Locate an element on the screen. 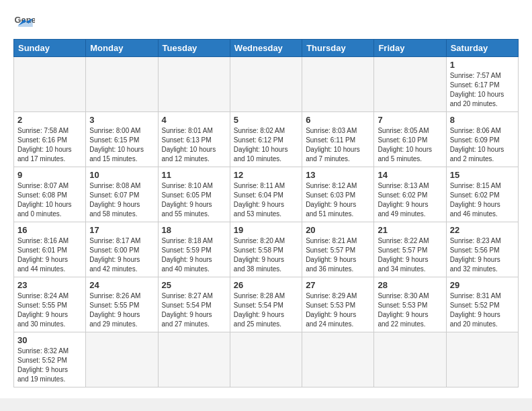 The width and height of the screenshot is (532, 411). day-number: 10 is located at coordinates (122, 175).